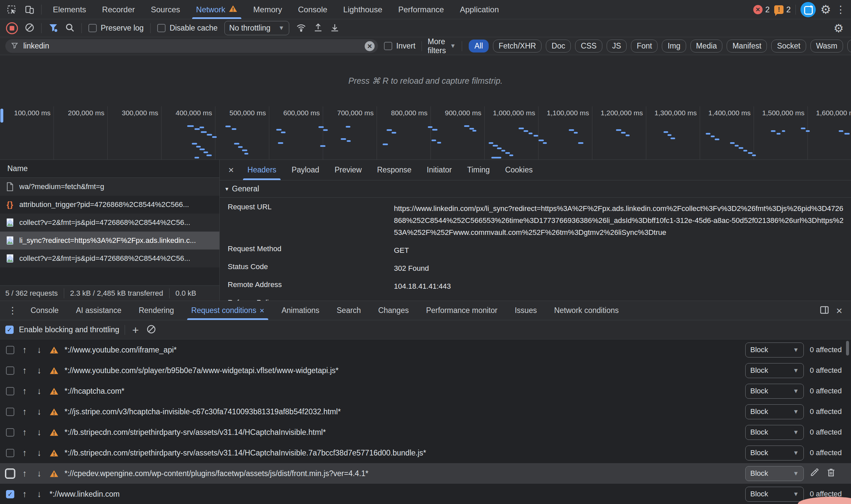  What do you see at coordinates (808, 10) in the screenshot?
I see `ai-assistance-icon: ✦` at bounding box center [808, 10].